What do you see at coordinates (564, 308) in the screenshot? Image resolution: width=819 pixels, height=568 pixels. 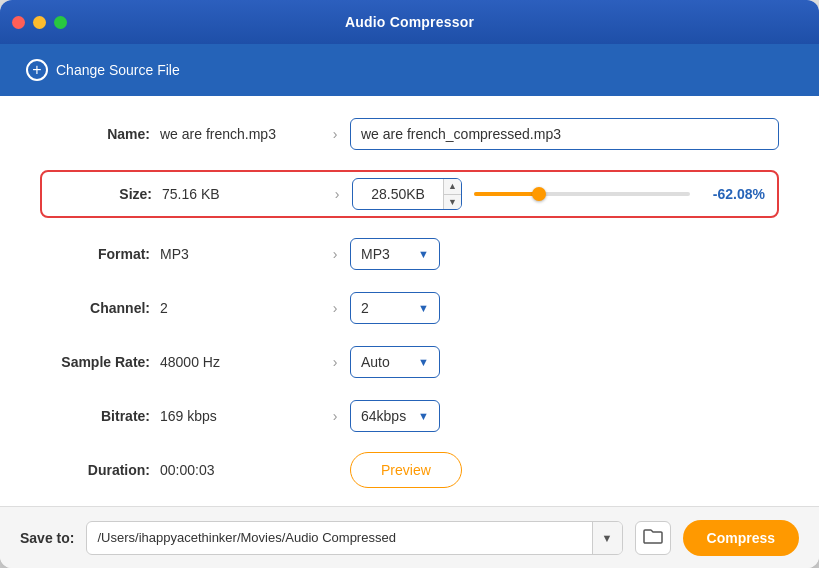 I see `channel-output-container: 2 ▼` at bounding box center [564, 308].